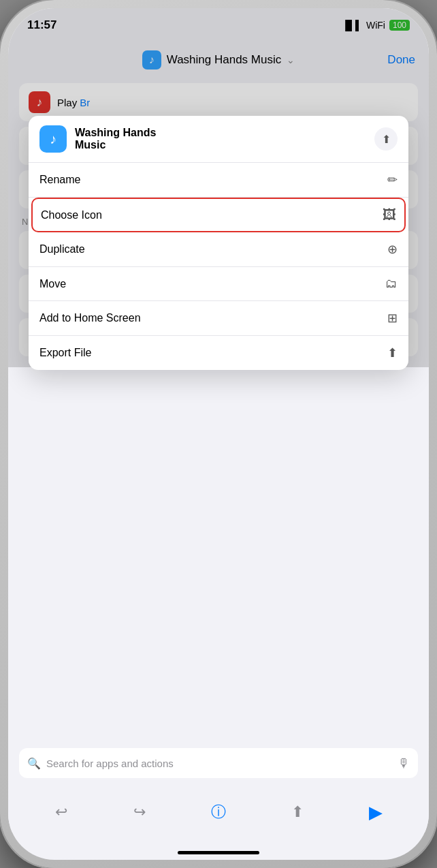  Describe the element at coordinates (218, 284) in the screenshot. I see `move-item: Move 🗂` at that location.